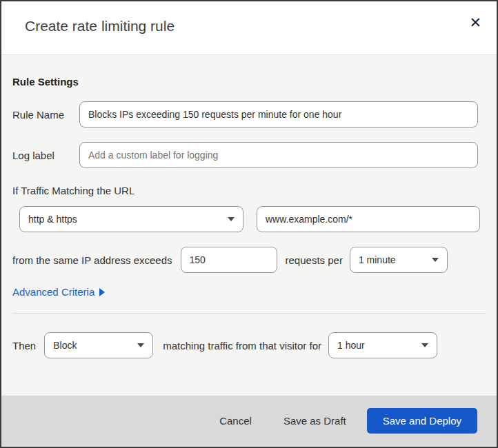  I want to click on cancel-button: Cancel, so click(236, 420).